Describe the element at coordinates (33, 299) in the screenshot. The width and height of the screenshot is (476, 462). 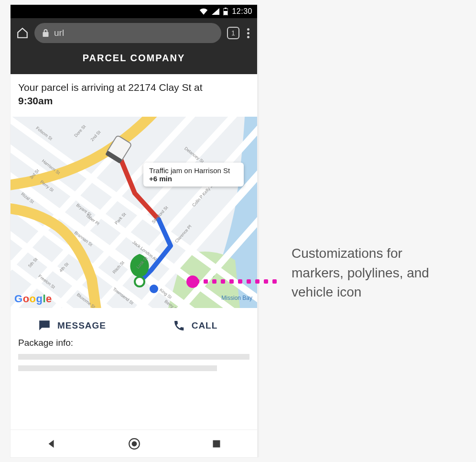
I see `google-logo: Google` at that location.